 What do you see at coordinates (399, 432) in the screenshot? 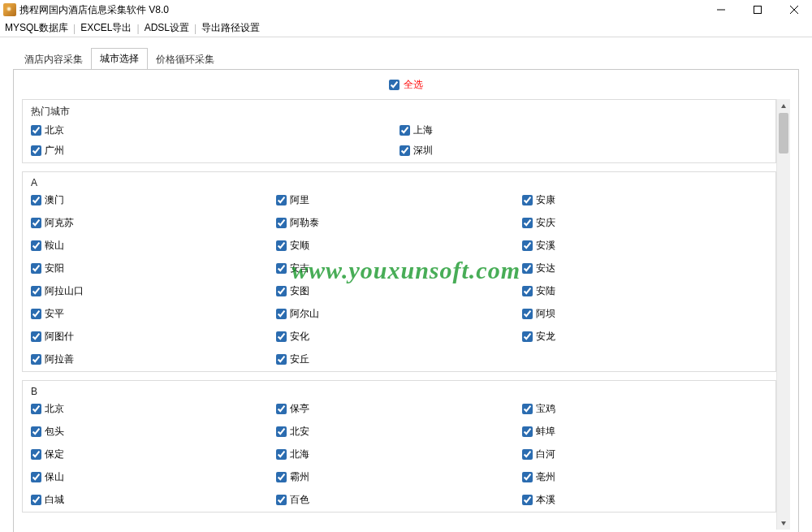
I see `city-item: 北安` at bounding box center [399, 432].